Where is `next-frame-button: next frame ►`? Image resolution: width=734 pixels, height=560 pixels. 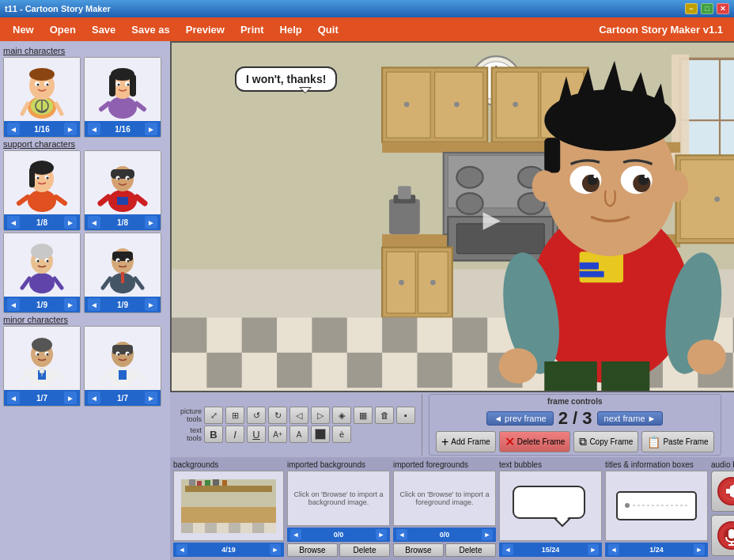 next-frame-button: next frame ► is located at coordinates (630, 418).